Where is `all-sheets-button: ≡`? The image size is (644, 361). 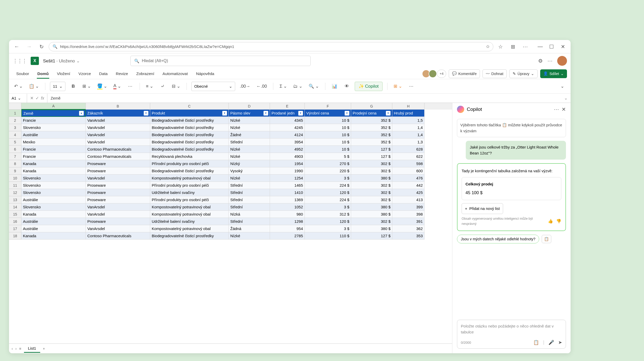
all-sheets-button: ≡ is located at coordinates (20, 349).